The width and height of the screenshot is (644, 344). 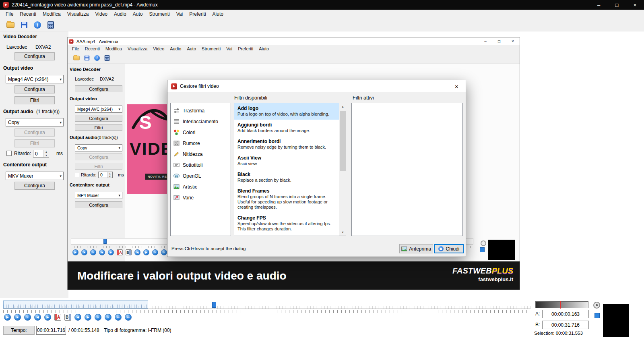 What do you see at coordinates (343, 141) in the screenshot?
I see `scrollbar-thumb` at bounding box center [343, 141].